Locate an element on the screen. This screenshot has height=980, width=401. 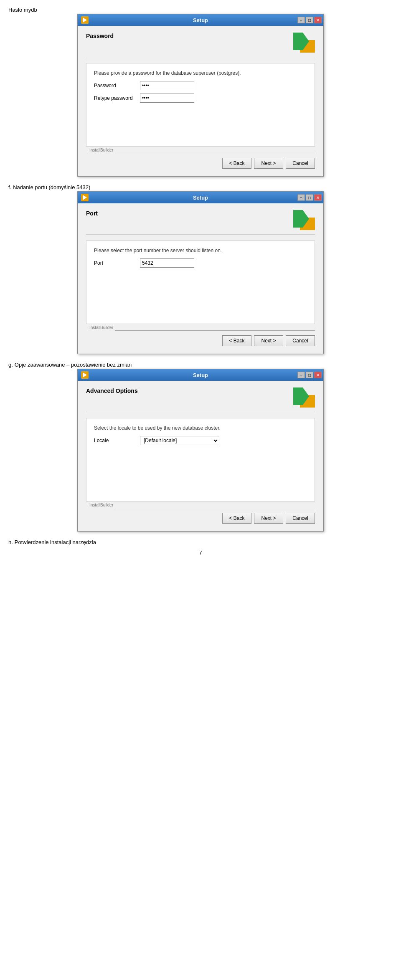
window-controls-password: − □ ✕ is located at coordinates (310, 20).